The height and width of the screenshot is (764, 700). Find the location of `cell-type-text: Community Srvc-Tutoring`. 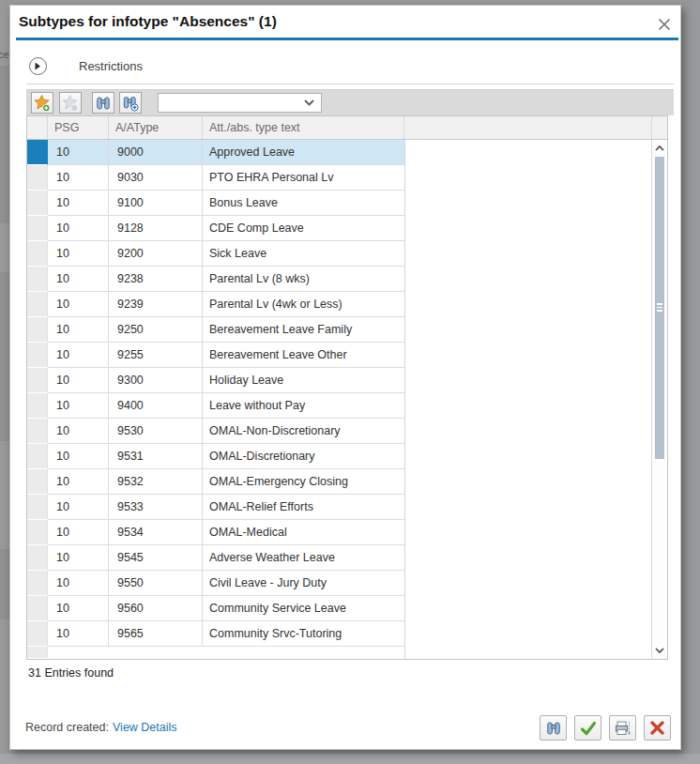

cell-type-text: Community Srvc-Tutoring is located at coordinates (304, 634).